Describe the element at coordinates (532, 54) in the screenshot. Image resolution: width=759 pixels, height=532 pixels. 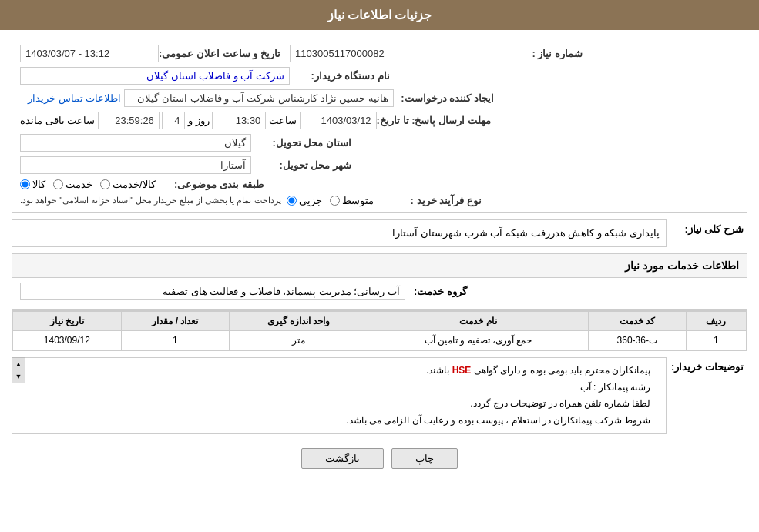
I see `need-number-label: شماره نیاز :` at that location.